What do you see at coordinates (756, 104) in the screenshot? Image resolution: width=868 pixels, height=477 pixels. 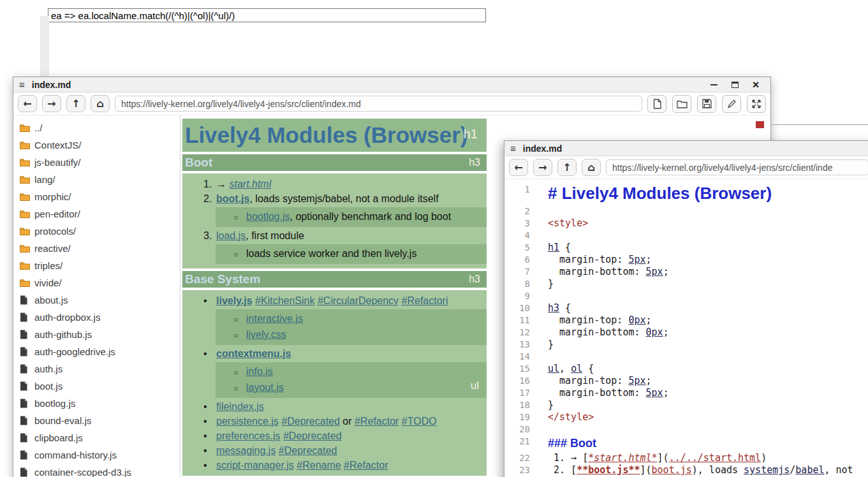 I see `expand-button` at bounding box center [756, 104].